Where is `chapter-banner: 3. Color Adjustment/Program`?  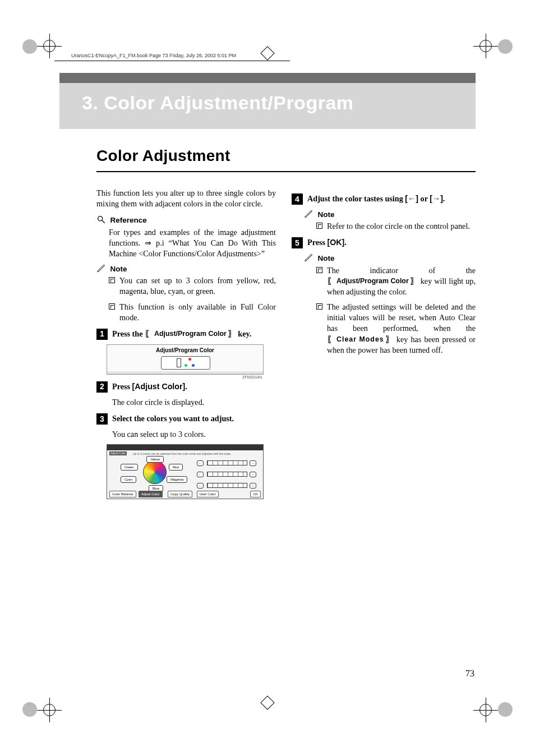
chapter-banner: 3. Color Adjustment/Program is located at coordinates (268, 101).